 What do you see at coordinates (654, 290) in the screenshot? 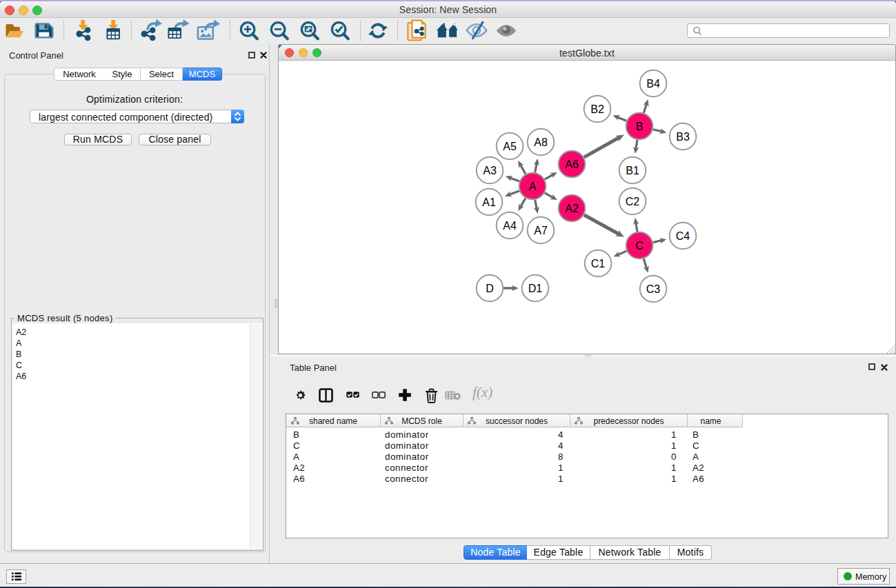
I see `svg-text: C3` at bounding box center [654, 290].